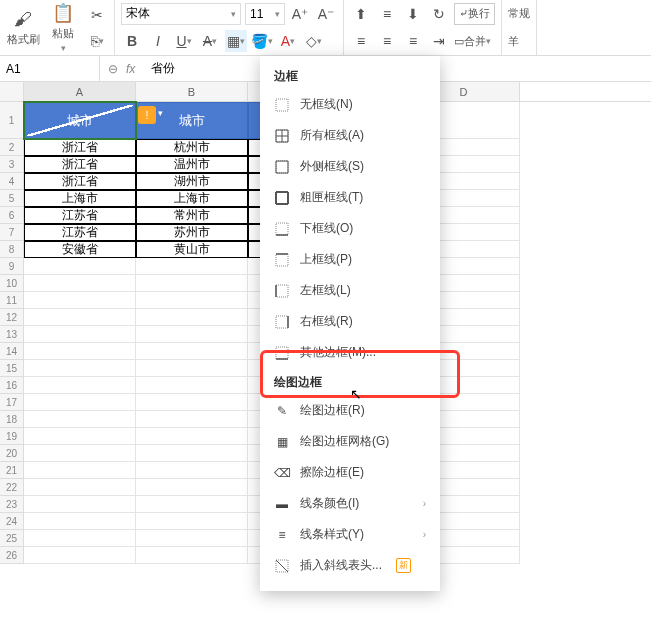  Describe the element at coordinates (80, 250) in the screenshot. I see `cell: 安徽省` at that location.